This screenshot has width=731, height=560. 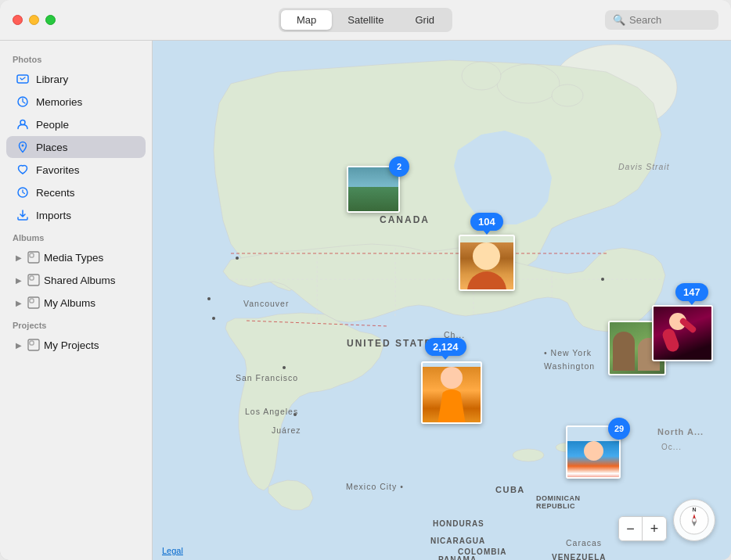 What do you see at coordinates (643, 529) in the screenshot?
I see `zoom-controls: − +` at bounding box center [643, 529].